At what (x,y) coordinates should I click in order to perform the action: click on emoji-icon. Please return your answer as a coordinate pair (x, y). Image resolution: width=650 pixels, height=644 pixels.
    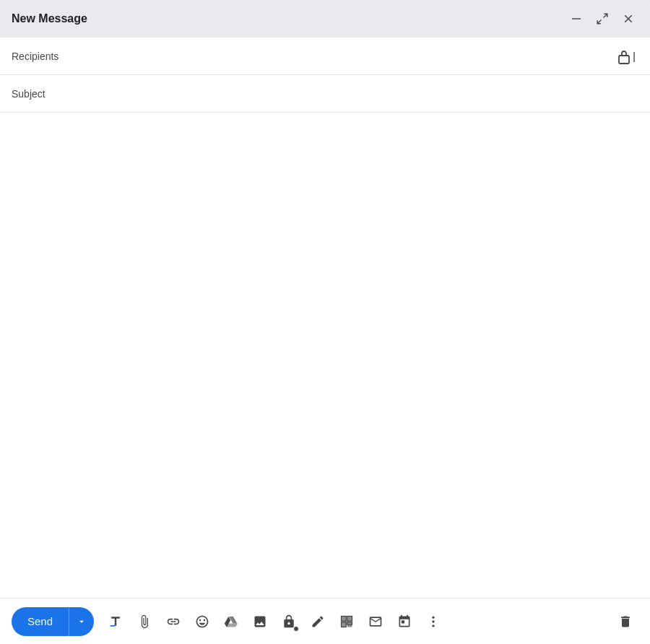
    Looking at the image, I should click on (202, 622).